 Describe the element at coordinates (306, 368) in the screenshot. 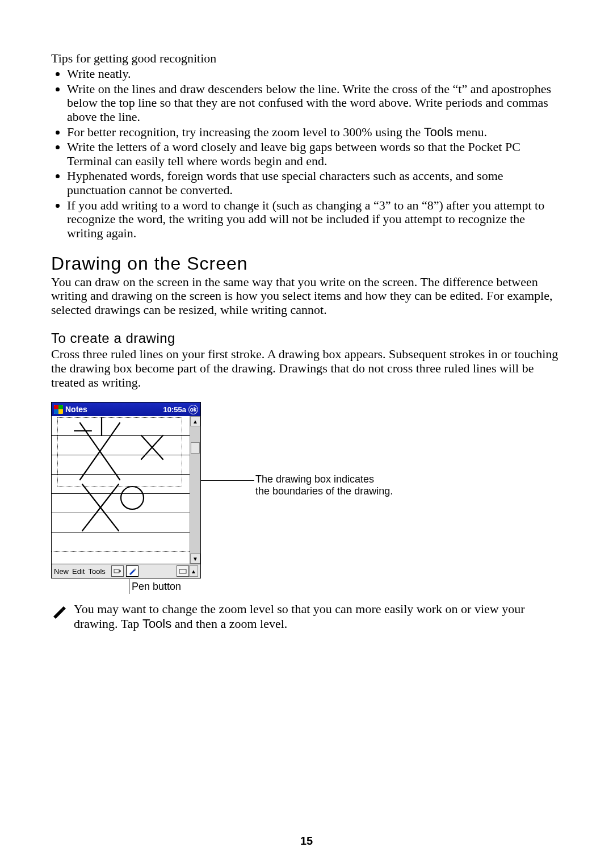

I see `subsection-body: Cross three ruled lines on your first st…` at that location.